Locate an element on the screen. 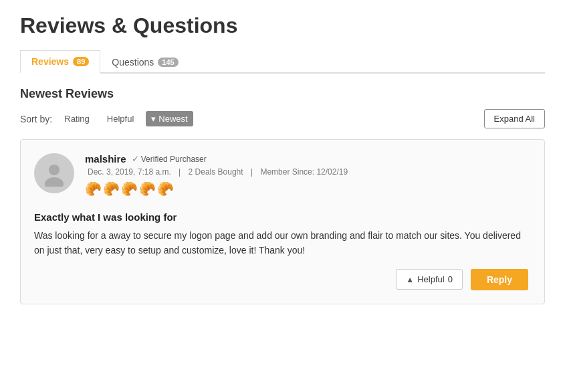 Image resolution: width=565 pixels, height=392 pixels. avatar is located at coordinates (54, 173).